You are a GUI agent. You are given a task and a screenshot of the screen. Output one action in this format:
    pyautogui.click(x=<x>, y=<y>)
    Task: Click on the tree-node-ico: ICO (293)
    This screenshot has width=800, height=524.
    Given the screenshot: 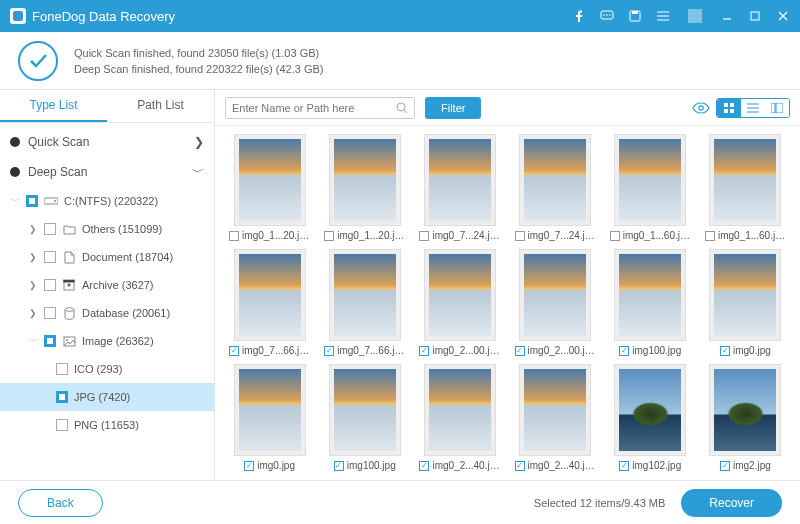 What is the action you would take?
    pyautogui.click(x=107, y=369)
    